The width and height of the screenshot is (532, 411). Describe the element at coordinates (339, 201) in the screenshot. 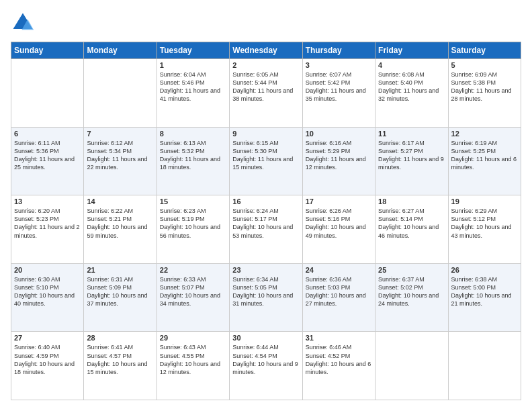

I see `day-number: 17` at that location.